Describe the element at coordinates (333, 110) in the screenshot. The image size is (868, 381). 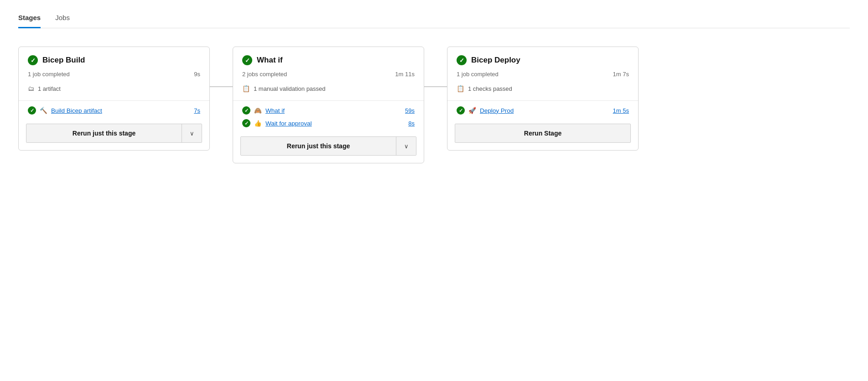
I see `job-link-what-if-job: What if` at that location.